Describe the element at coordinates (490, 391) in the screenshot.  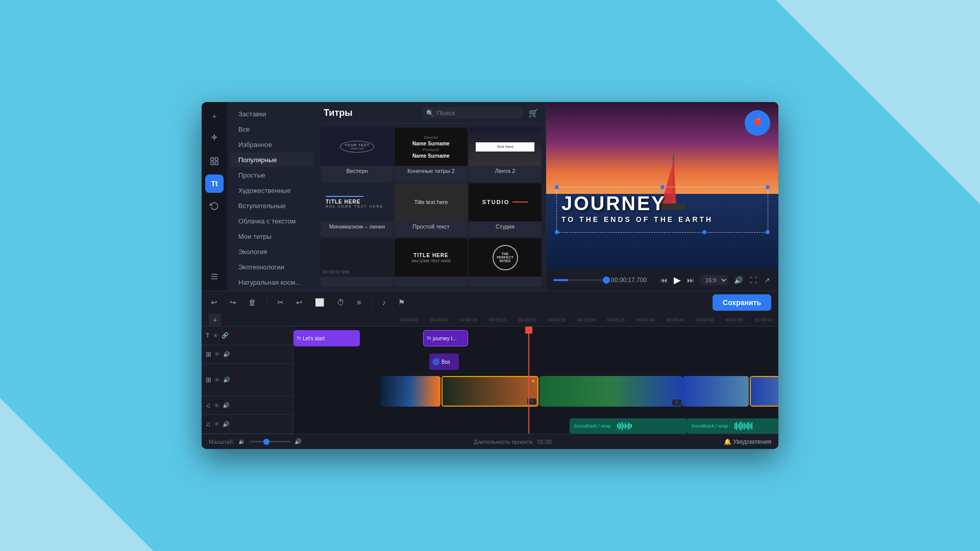
I see `video-clip-2: ★ ⧖` at that location.